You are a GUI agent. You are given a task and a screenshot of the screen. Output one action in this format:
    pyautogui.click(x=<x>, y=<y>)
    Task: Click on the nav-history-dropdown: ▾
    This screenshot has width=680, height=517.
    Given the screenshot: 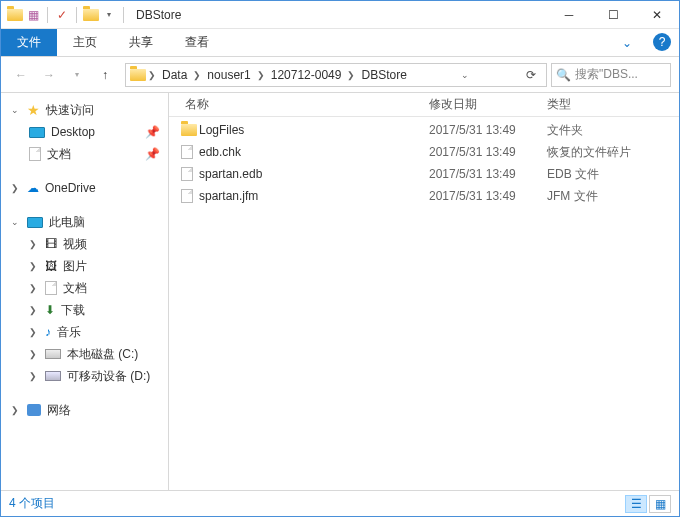 What is the action you would take?
    pyautogui.click(x=77, y=75)
    